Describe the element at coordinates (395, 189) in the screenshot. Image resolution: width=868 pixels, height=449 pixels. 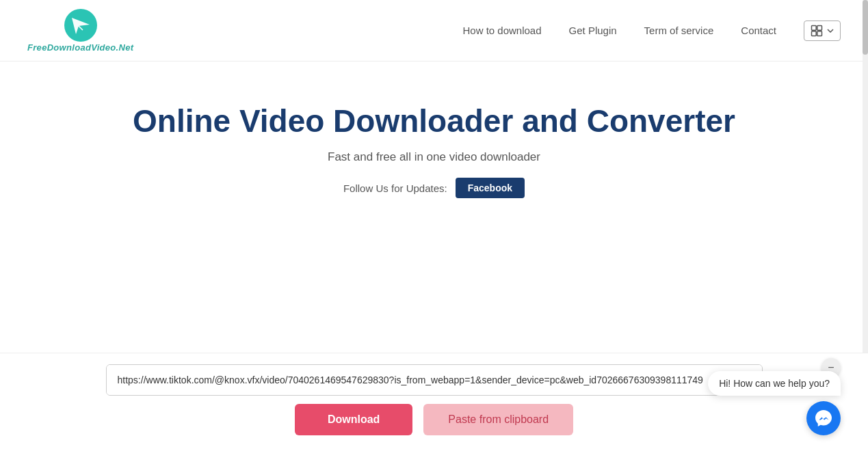
I see `follow-us-label: Follow Us for Updates:` at that location.